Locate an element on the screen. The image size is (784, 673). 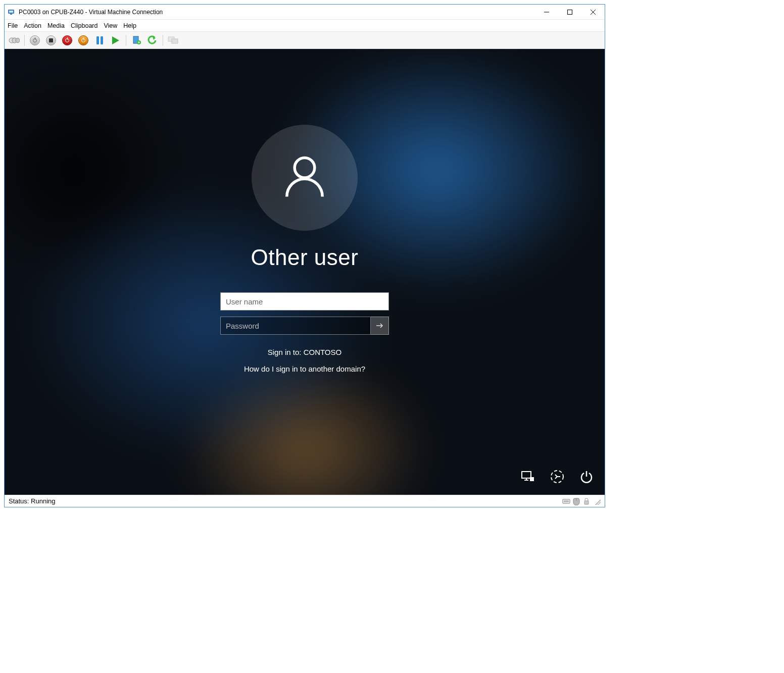
maximize-button is located at coordinates (570, 12).